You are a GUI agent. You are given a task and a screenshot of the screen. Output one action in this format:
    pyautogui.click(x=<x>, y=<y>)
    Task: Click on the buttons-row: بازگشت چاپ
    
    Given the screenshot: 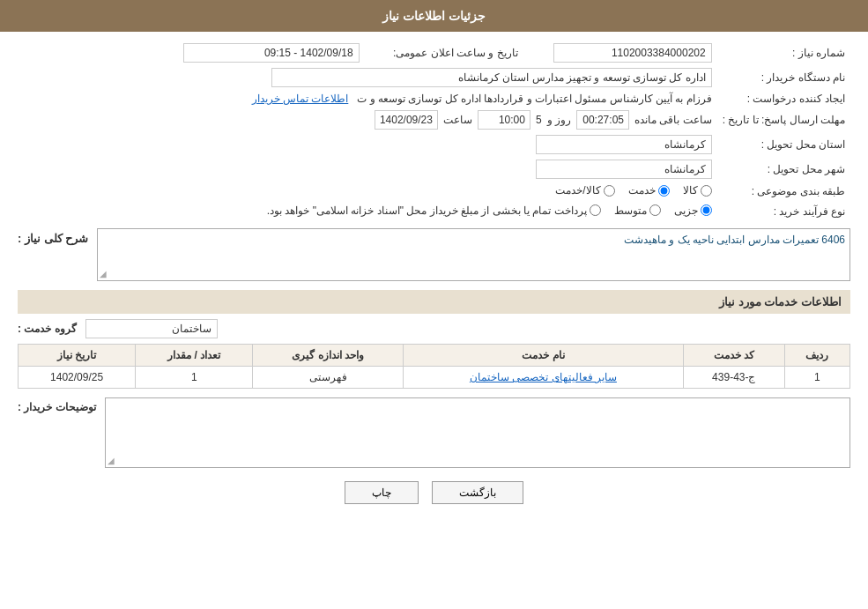 What is the action you would take?
    pyautogui.click(x=434, y=493)
    